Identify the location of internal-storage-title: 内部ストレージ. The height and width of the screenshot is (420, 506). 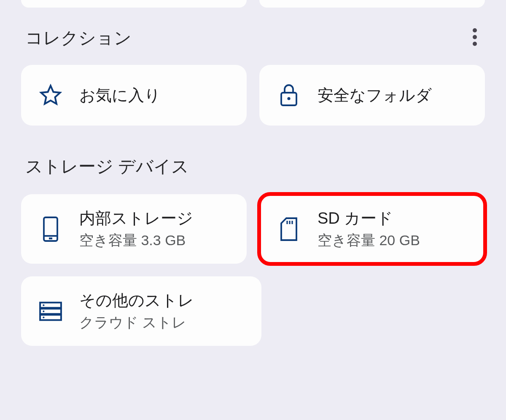
(136, 218).